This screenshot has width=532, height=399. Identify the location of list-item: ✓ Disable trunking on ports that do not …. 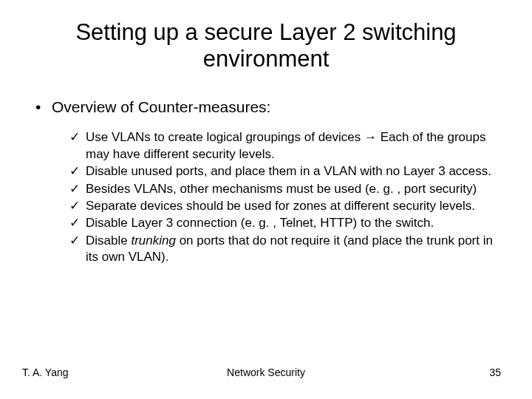
(285, 250).